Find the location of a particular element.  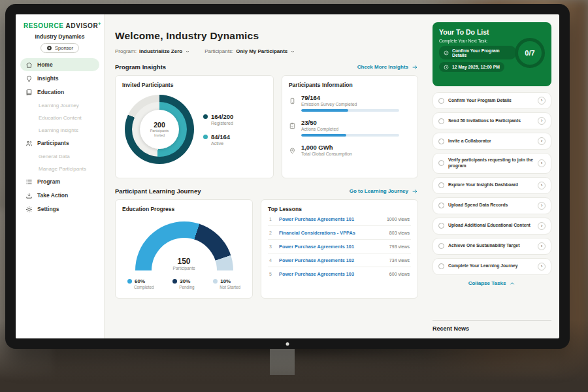

sidebar-item-home: Home is located at coordinates (60, 65).